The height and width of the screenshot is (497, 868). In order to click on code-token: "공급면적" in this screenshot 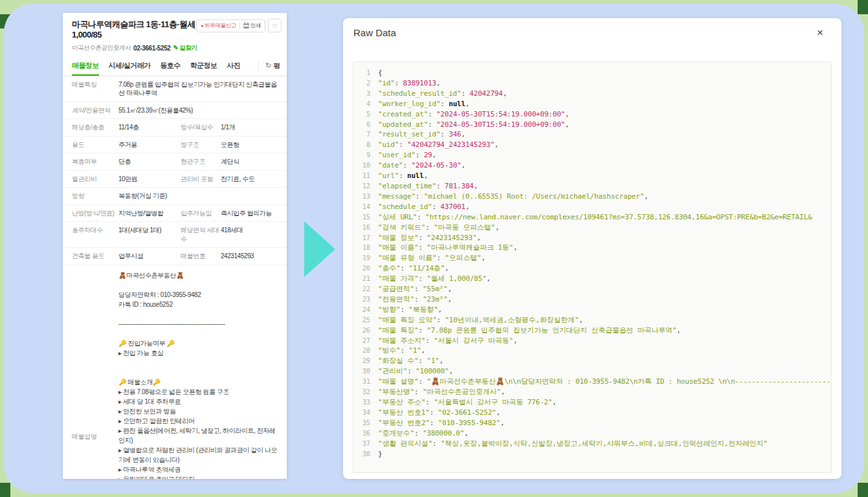, I will do `click(396, 289)`.